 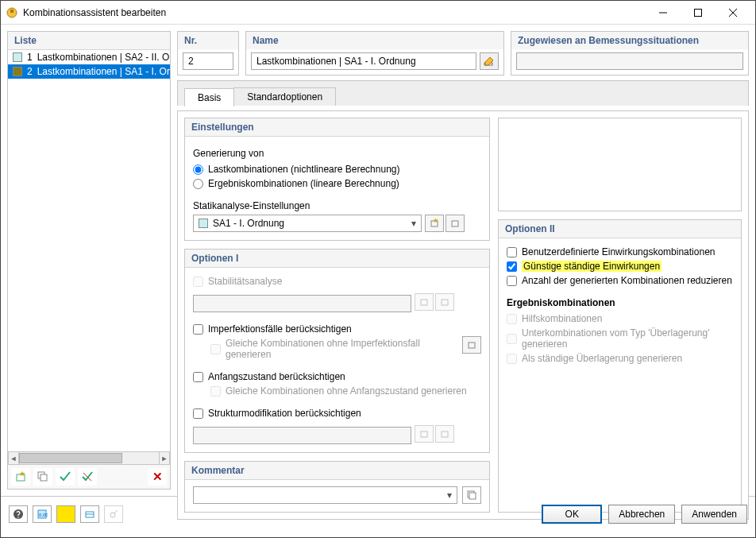 I want to click on scroll-left-icon: ◄, so click(x=14, y=458).